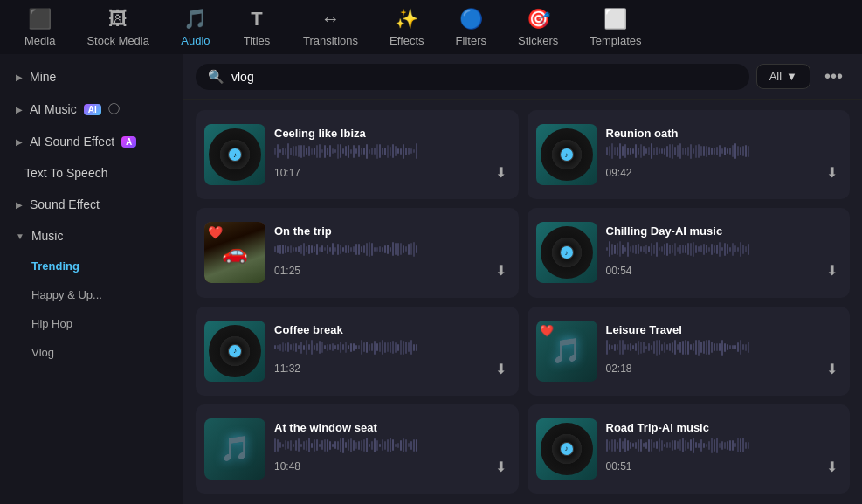 The width and height of the screenshot is (862, 504). What do you see at coordinates (91, 266) in the screenshot?
I see `sidebar-subitem-trending: Trending` at bounding box center [91, 266].